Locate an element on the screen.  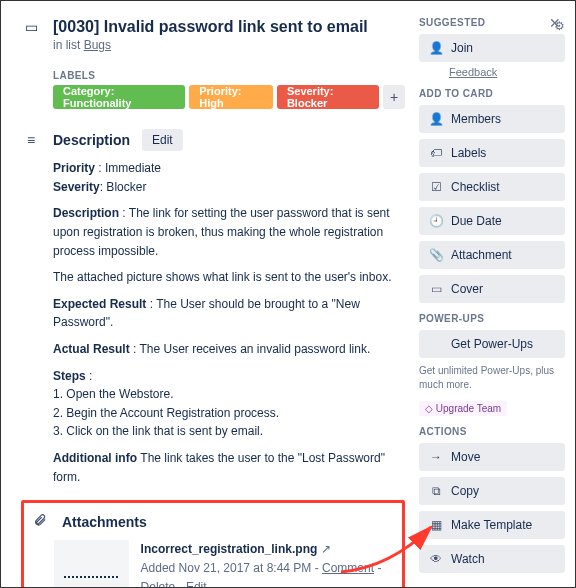
feedback-link: Feedback is located at coordinates (507, 72).